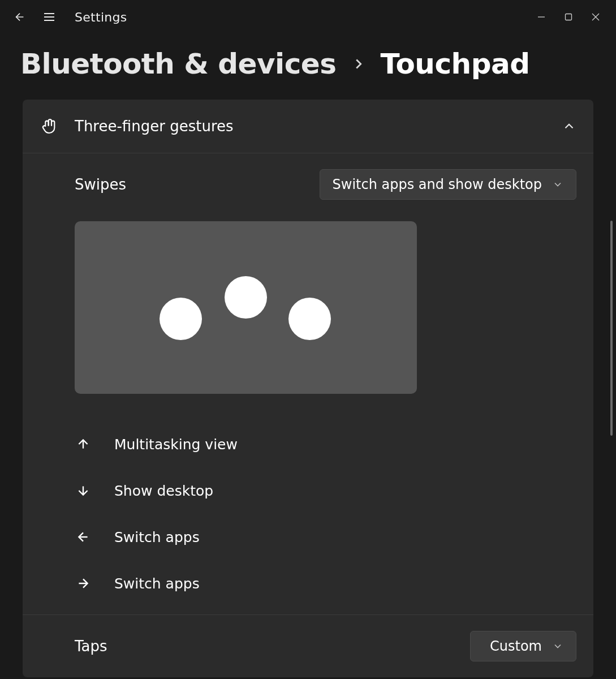 The image size is (616, 679). I want to click on scrollbar-thumb, so click(611, 328).